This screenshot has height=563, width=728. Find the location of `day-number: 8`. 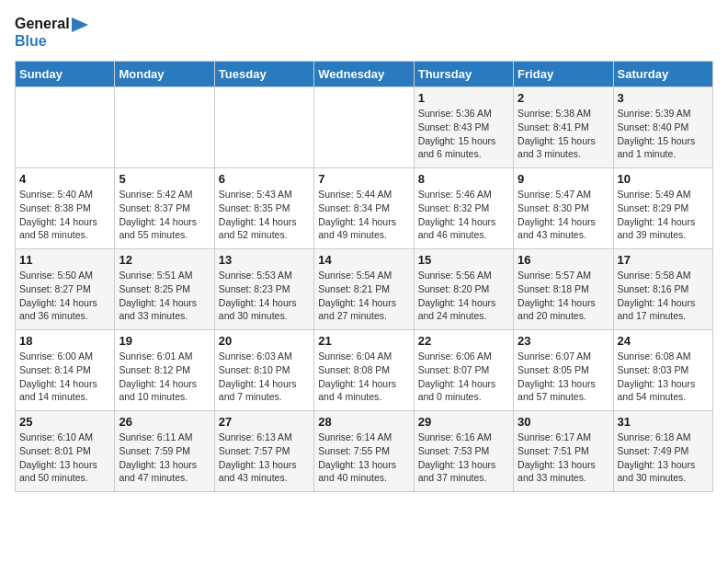

day-number: 8 is located at coordinates (463, 178).